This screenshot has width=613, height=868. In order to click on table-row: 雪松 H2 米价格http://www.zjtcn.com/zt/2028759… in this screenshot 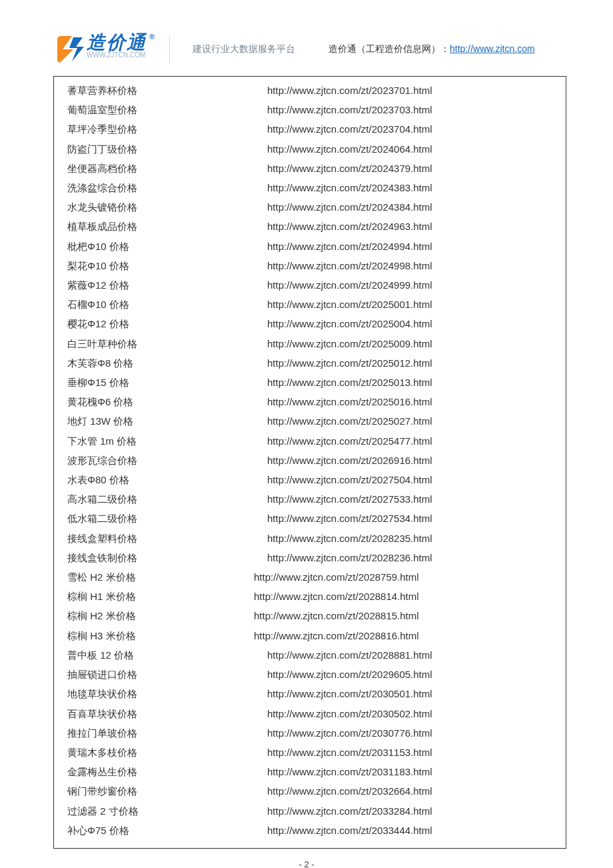, I will do `click(313, 577)`.